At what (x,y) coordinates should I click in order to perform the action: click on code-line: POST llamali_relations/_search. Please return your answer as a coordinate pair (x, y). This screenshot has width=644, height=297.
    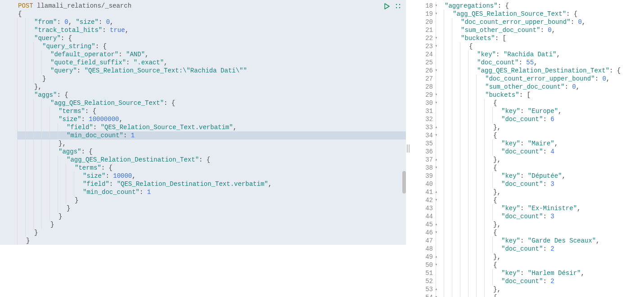
    Looking at the image, I should click on (212, 6).